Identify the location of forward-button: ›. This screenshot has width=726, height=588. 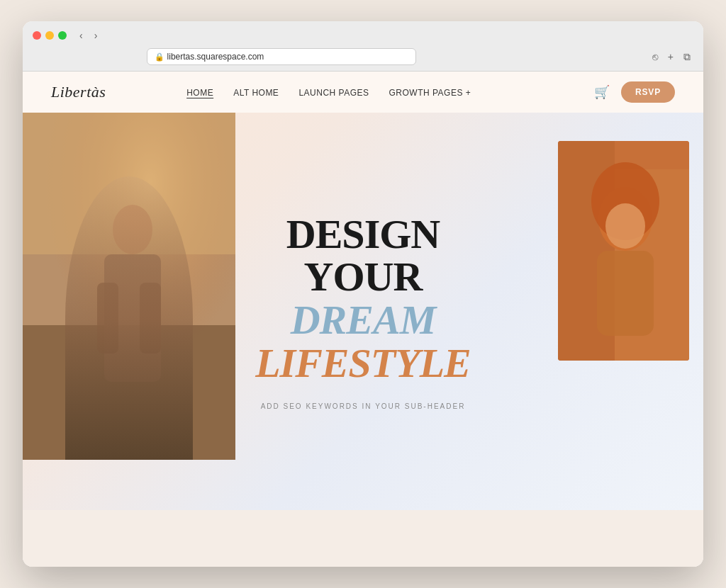
(96, 35).